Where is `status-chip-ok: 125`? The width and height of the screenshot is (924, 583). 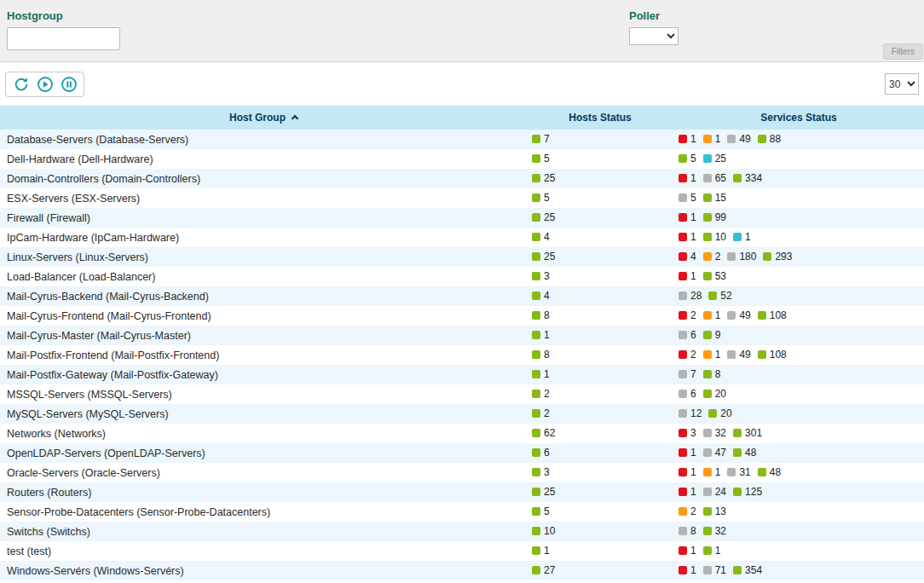 status-chip-ok: 125 is located at coordinates (748, 492).